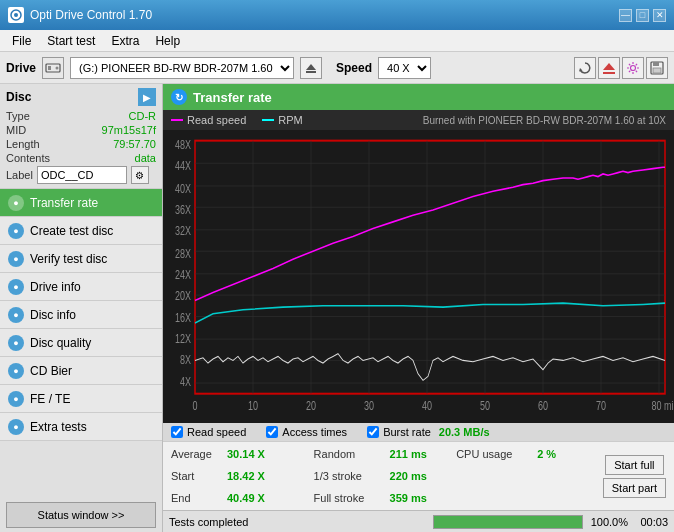 This screenshot has width=674, height=532. I want to click on chart-header: ↻ Transfer rate, so click(418, 97).